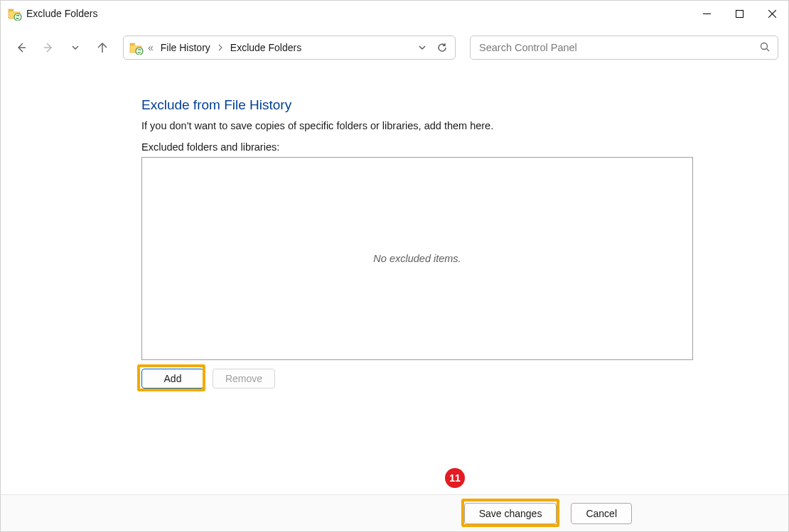 The image size is (789, 532). What do you see at coordinates (244, 379) in the screenshot?
I see `remove-button: Remove` at bounding box center [244, 379].